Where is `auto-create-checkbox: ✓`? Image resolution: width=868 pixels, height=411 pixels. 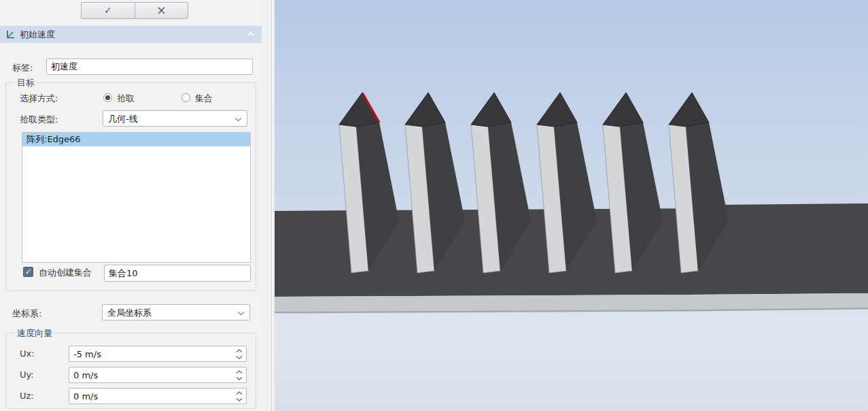
auto-create-checkbox: ✓ is located at coordinates (29, 272).